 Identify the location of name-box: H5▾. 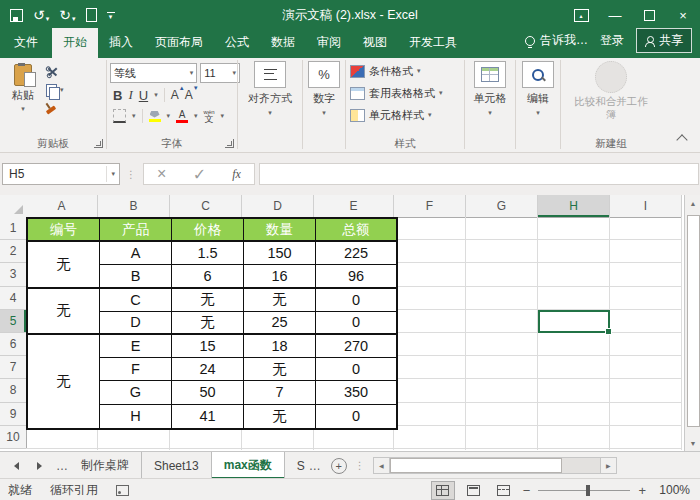
(61, 174).